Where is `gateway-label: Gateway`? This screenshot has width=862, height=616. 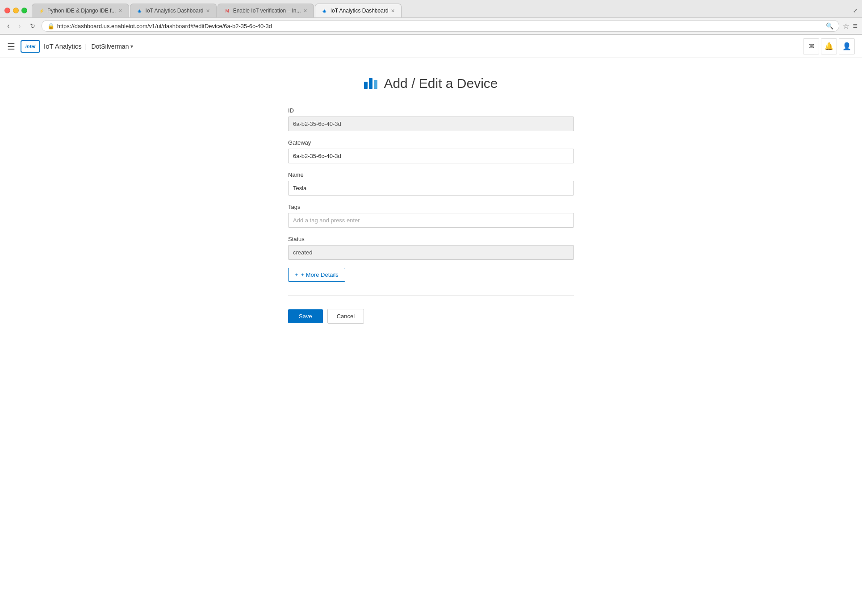 gateway-label: Gateway is located at coordinates (431, 143).